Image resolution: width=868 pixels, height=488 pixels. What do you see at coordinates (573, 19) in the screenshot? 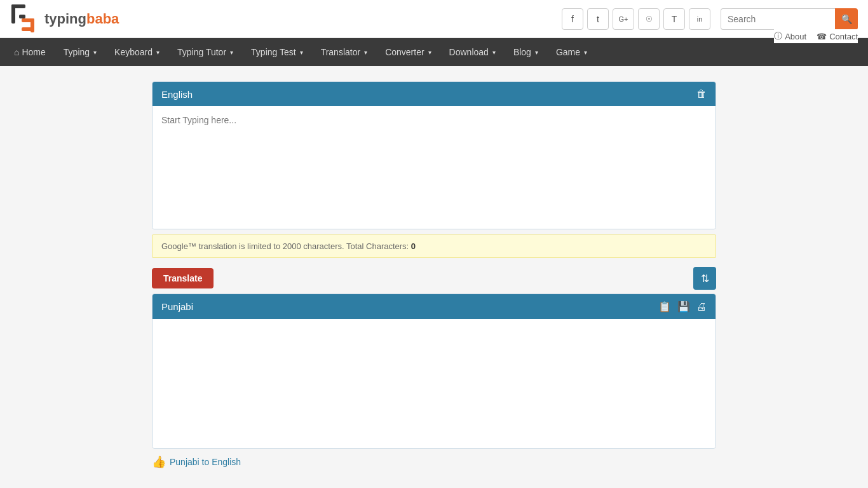
I see `facebook-icon: f` at bounding box center [573, 19].